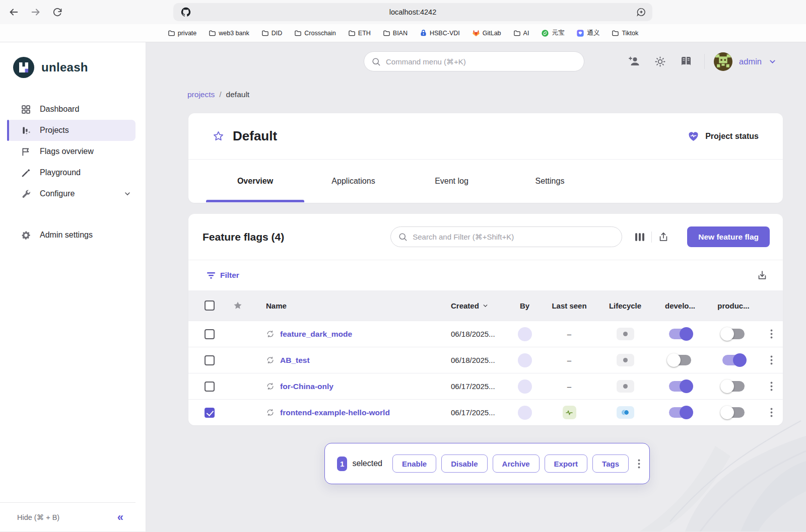 This screenshot has height=532, width=806. I want to click on browser-forward-button, so click(36, 12).